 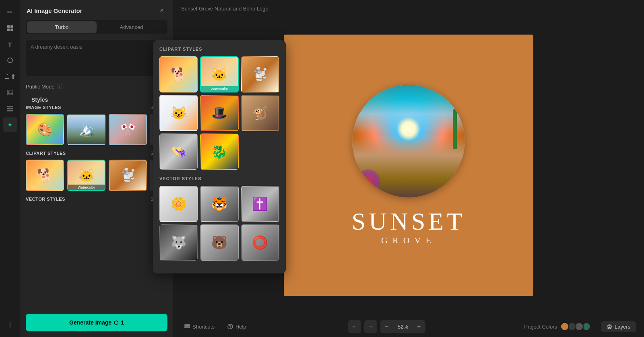 I want to click on sidebar-icon-ai: ✦, so click(x=10, y=125).